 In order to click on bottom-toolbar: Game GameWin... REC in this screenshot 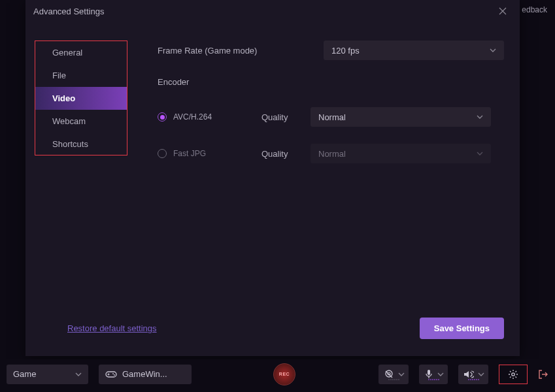, I will do `click(277, 376)`.